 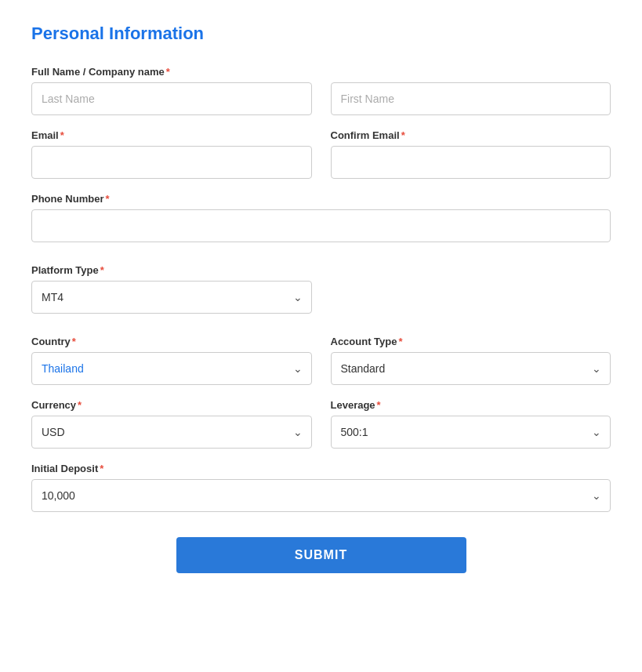 I want to click on submit-row: SUBMIT, so click(x=321, y=555).